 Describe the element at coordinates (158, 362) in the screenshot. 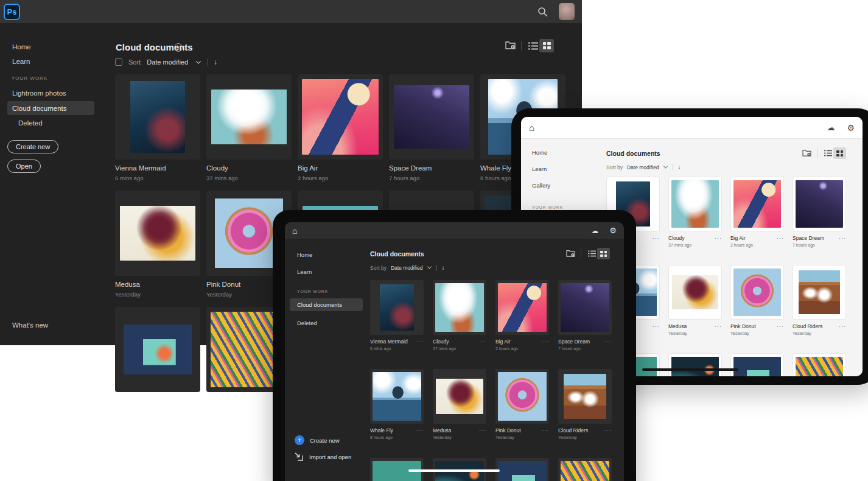

I see `document-card` at that location.